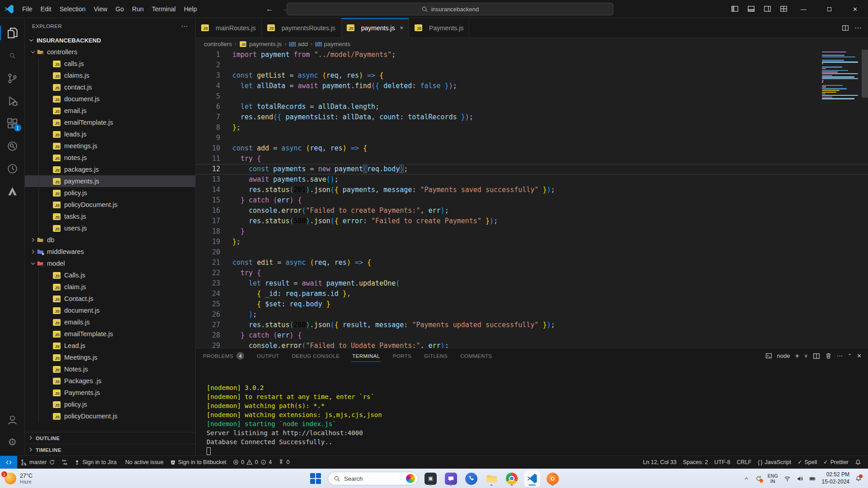 The image size is (868, 488). What do you see at coordinates (450, 9) in the screenshot?
I see `command-center-search: insurancebackend` at bounding box center [450, 9].